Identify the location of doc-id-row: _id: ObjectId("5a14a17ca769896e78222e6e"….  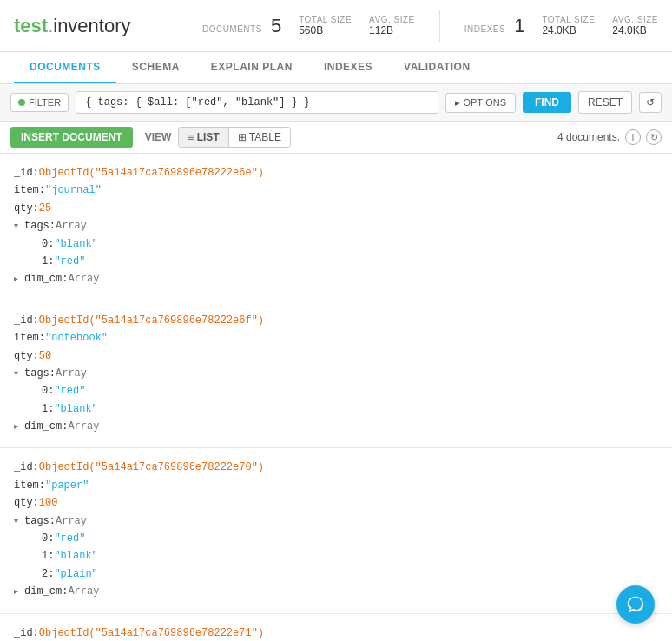
(336, 173).